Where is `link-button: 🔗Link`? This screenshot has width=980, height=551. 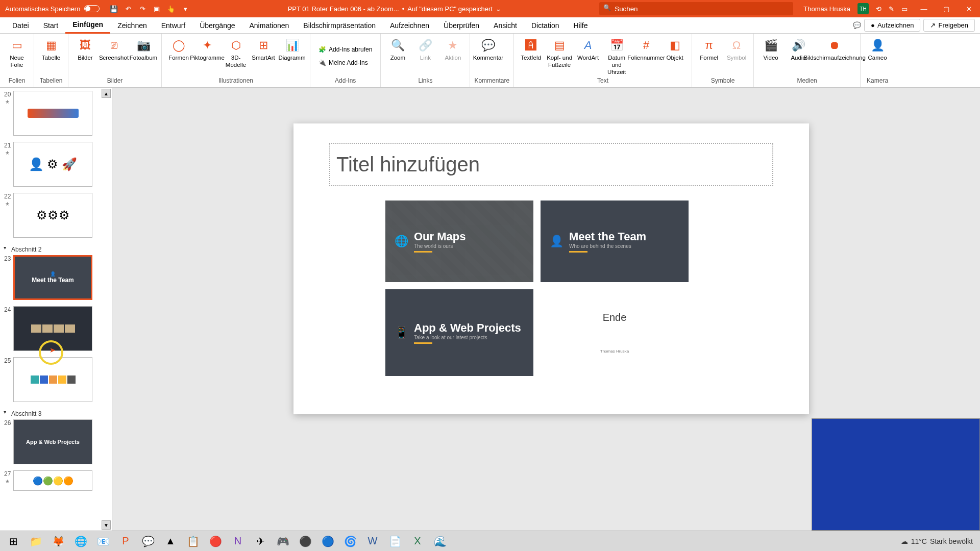 link-button: 🔗Link is located at coordinates (425, 49).